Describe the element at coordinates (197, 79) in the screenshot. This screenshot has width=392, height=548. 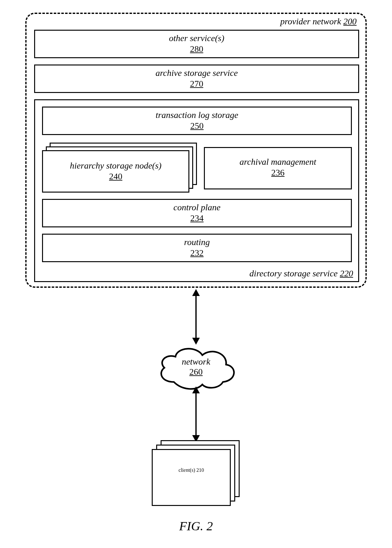
I see `archive-storage-service-box: archive storage service 270` at that location.